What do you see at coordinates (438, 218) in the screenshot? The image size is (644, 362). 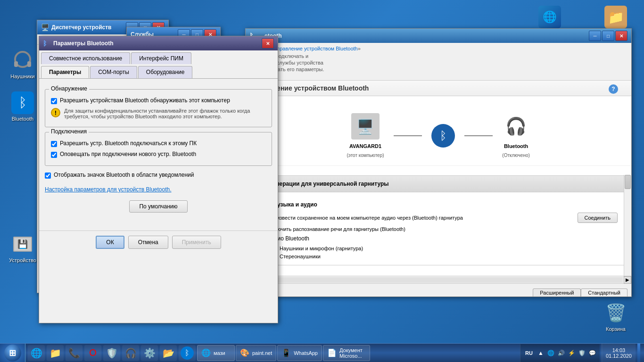 I see `music-option-row: Воспроизвести сохраненное на моем компью…` at bounding box center [438, 218].